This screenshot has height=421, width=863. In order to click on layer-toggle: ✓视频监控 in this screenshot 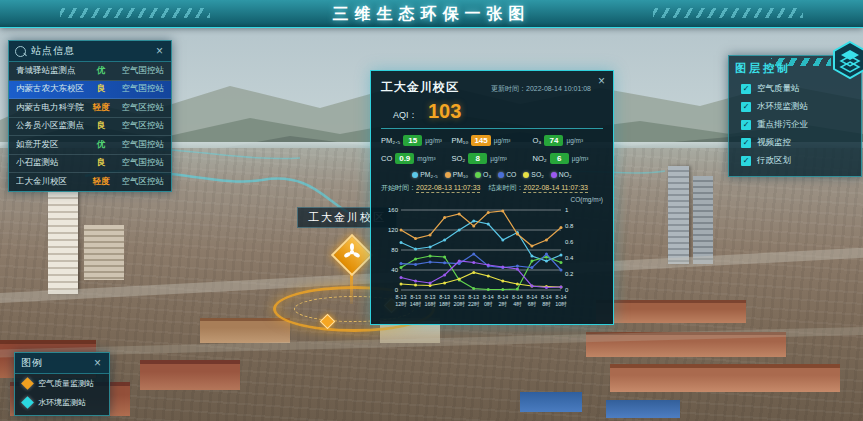, I will do `click(795, 143)`.